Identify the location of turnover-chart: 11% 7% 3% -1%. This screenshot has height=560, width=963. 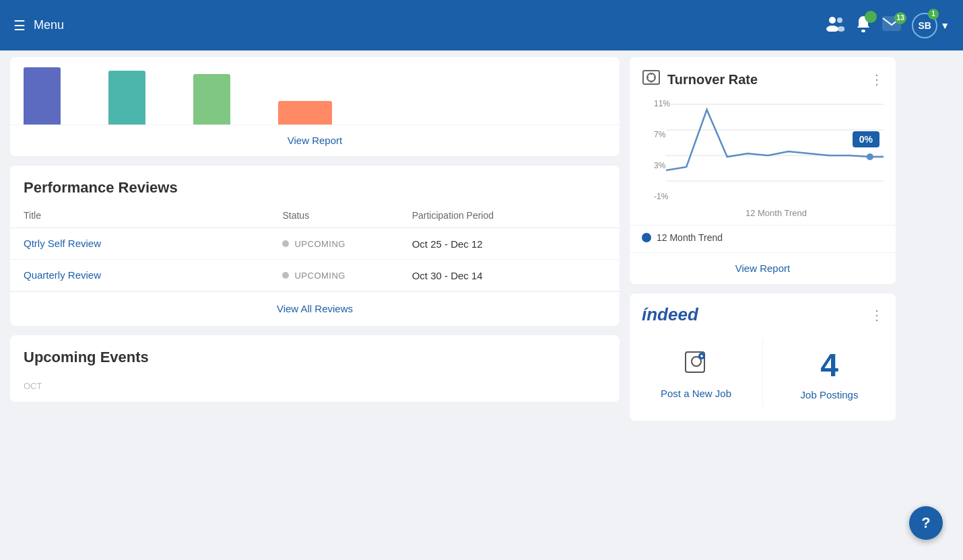
(762, 160).